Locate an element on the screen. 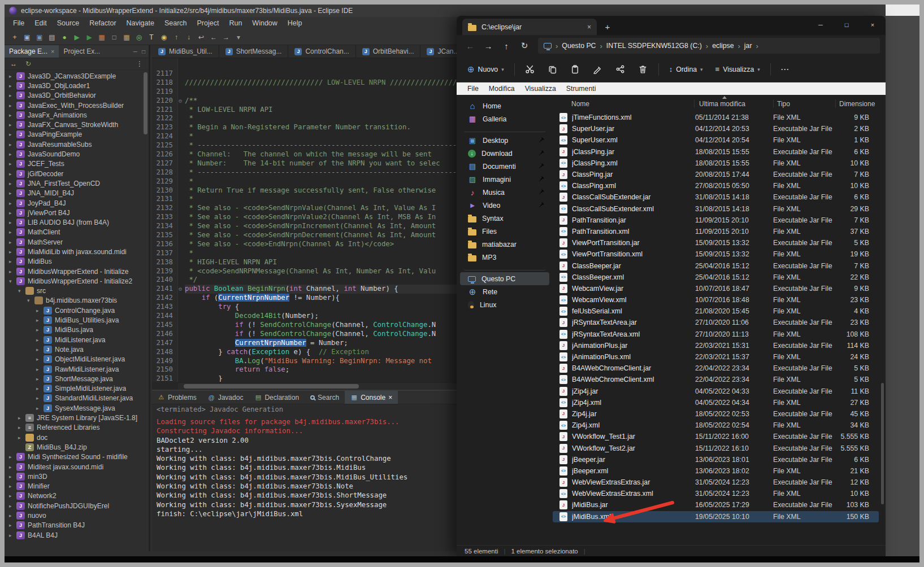 The height and width of the screenshot is (567, 924). file-row: jAnimationPlus.xml 22/03/2021 15:37 File… is located at coordinates (715, 357).